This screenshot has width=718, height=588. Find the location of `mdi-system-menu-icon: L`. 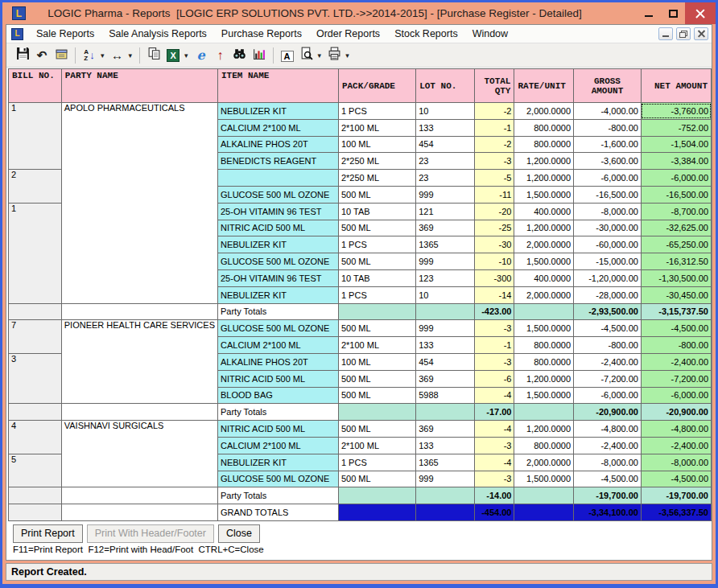

mdi-system-menu-icon: L is located at coordinates (18, 34).